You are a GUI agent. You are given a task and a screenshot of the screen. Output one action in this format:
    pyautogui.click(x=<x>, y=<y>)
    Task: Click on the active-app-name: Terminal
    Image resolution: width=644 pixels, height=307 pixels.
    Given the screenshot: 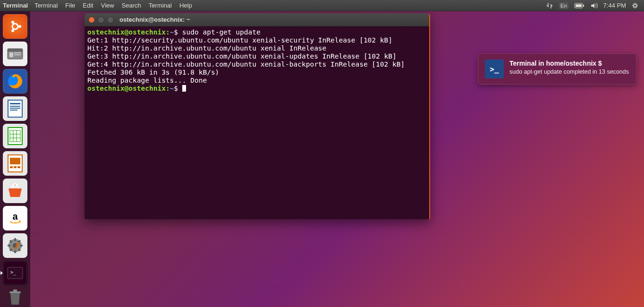 What is the action you would take?
    pyautogui.click(x=15, y=6)
    